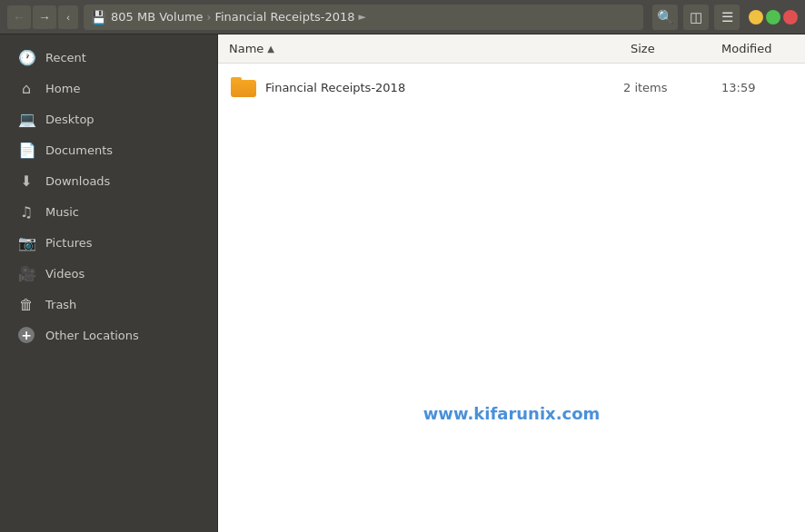 Image resolution: width=805 pixels, height=532 pixels. What do you see at coordinates (665, 17) in the screenshot?
I see `search-icon: 🔍` at bounding box center [665, 17].